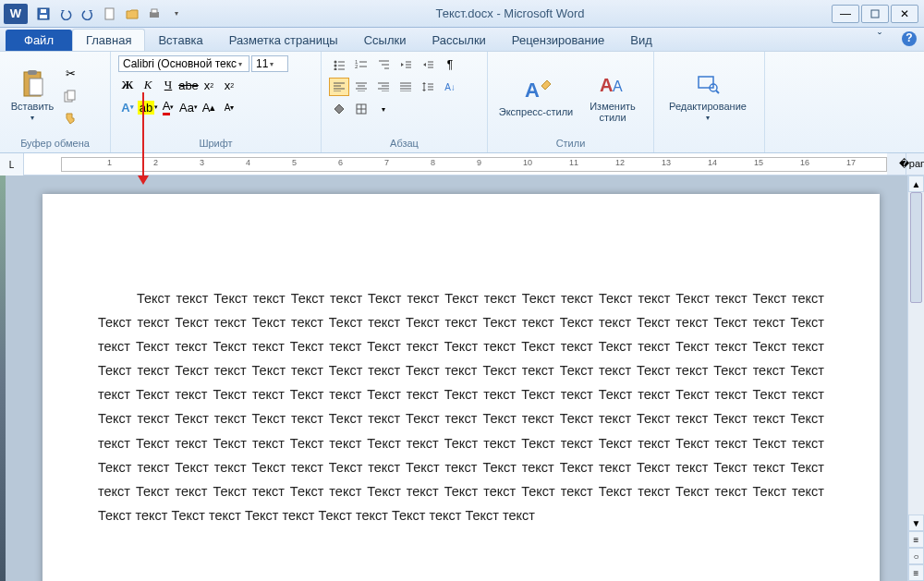  What do you see at coordinates (571, 102) in the screenshot?
I see `group-styles: A Экспресс-стили AA Изменить стили Стили` at bounding box center [571, 102].